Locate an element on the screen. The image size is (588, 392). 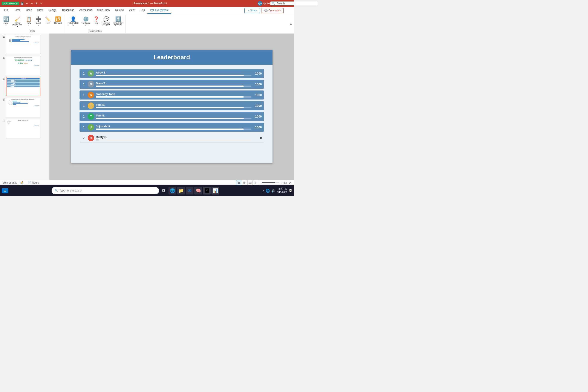
slide-item-19: 19 Who said "That's one small step for m… is located at coordinates (24, 108).